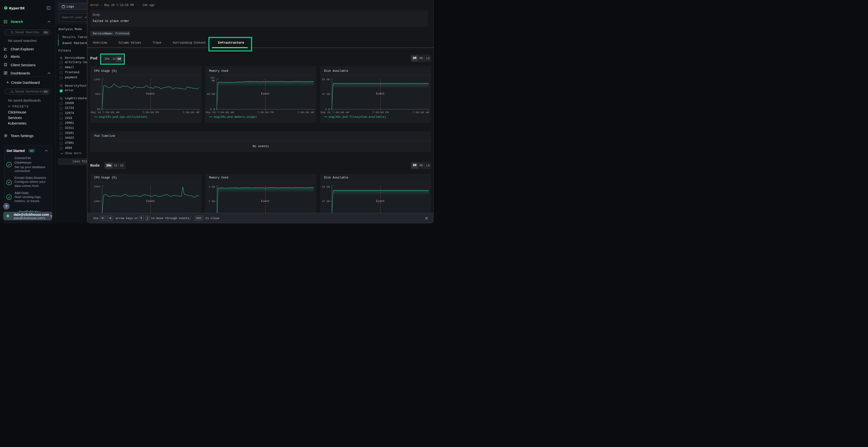 This screenshot has height=447, width=868. I want to click on svg-text: 100%, so click(97, 201).